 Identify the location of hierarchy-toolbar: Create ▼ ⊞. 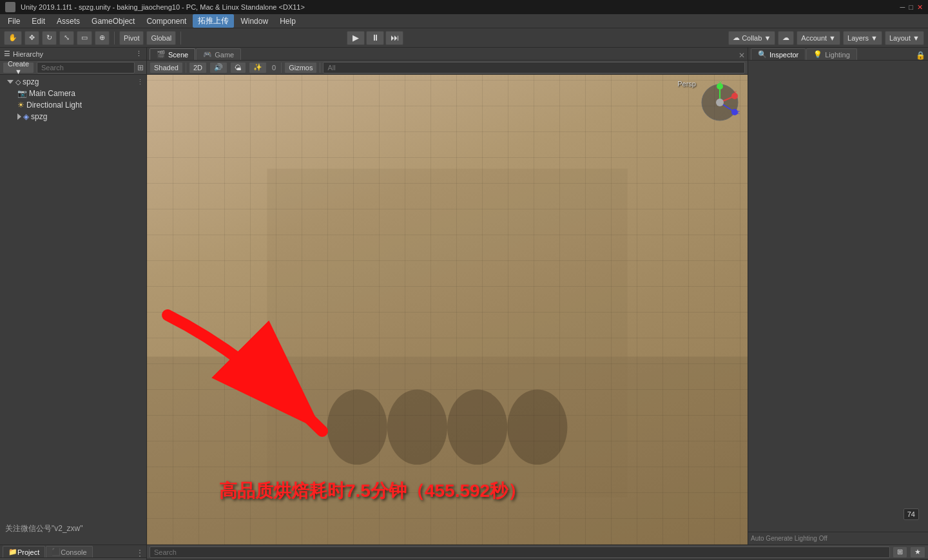
(73, 68).